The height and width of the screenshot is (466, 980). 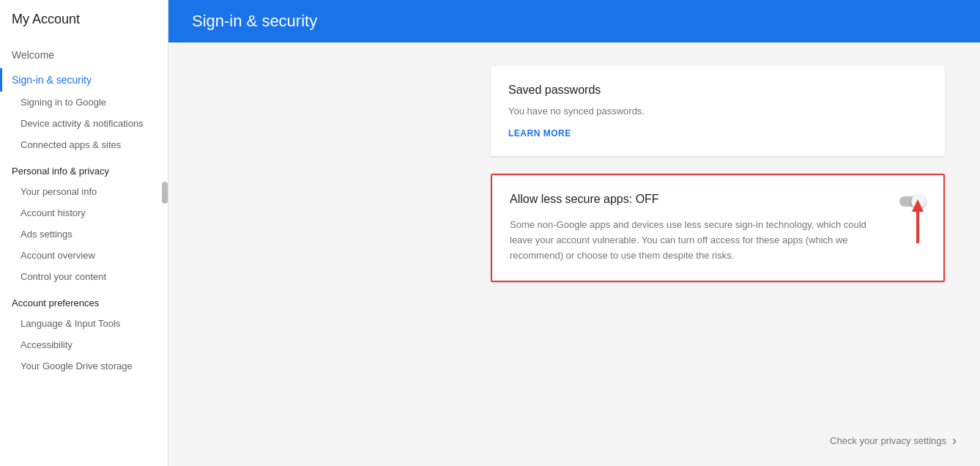 I want to click on learn-more-link: LEARN MORE, so click(x=718, y=133).